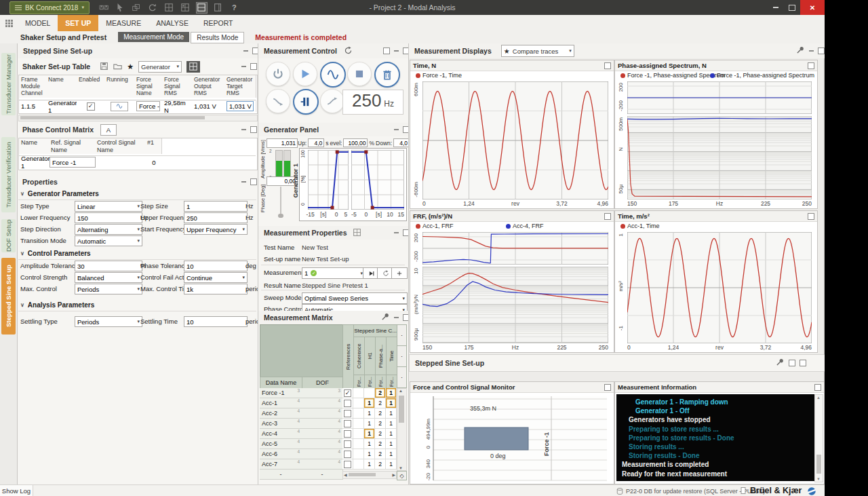 Image resolution: width=868 pixels, height=496 pixels. Describe the element at coordinates (8, 296) in the screenshot. I see `sidebar-tab-stepped-sine-set-up: Stepped Sine Set up` at that location.